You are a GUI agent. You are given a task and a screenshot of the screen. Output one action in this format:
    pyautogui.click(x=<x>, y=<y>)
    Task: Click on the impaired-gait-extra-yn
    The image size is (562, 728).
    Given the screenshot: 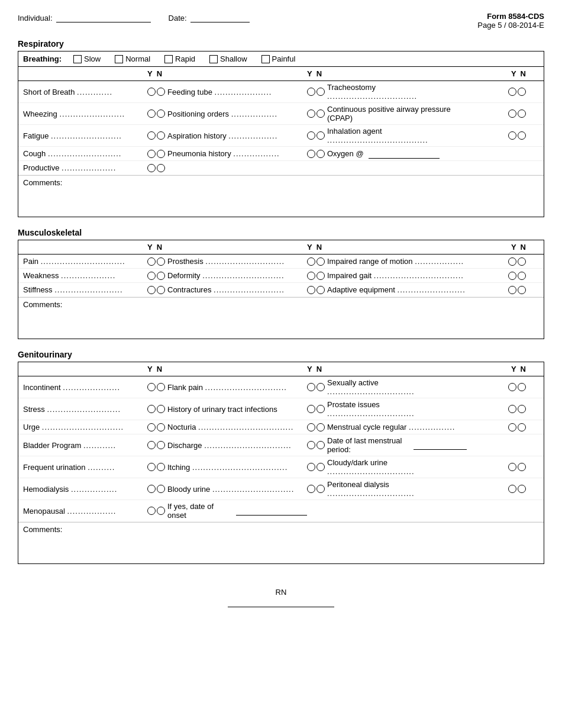 What is the action you would take?
    pyautogui.click(x=517, y=276)
    